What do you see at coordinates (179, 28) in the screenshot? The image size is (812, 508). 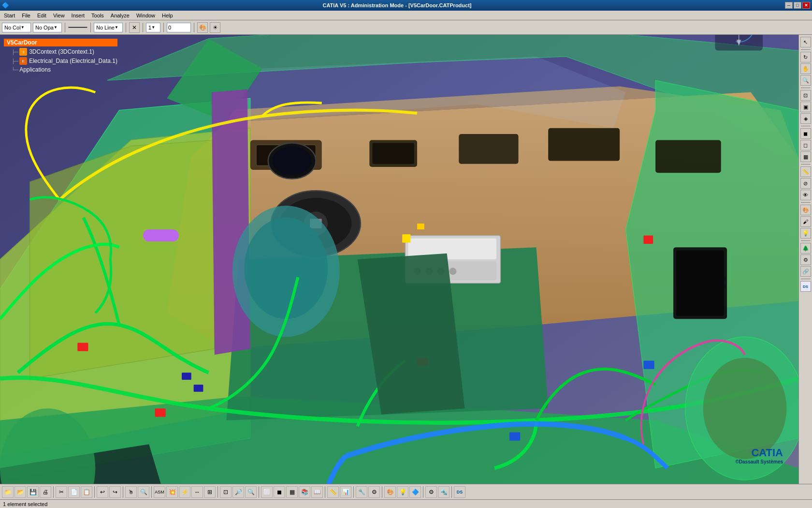 I see `value-input` at bounding box center [179, 28].